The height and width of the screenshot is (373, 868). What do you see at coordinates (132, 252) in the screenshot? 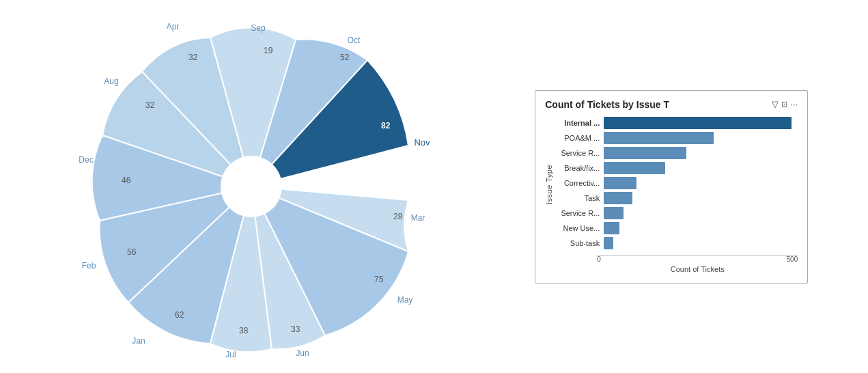
I see `feb-value: 56` at bounding box center [132, 252].